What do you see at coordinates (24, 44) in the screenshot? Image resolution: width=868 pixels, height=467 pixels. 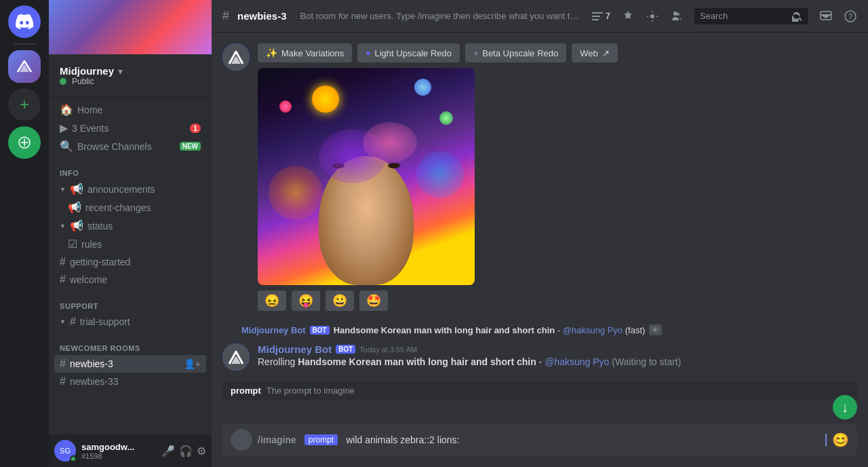 I see `server-divider` at bounding box center [24, 44].